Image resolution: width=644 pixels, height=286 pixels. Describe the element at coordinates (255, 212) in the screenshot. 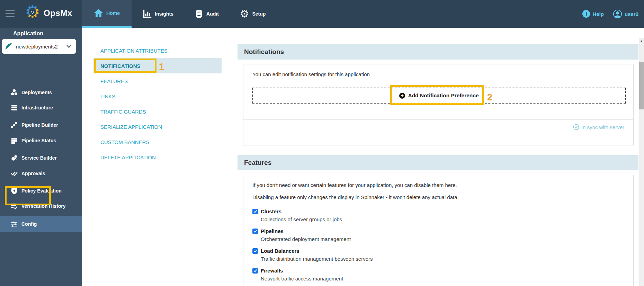

I see `clusters-checkbox` at that location.